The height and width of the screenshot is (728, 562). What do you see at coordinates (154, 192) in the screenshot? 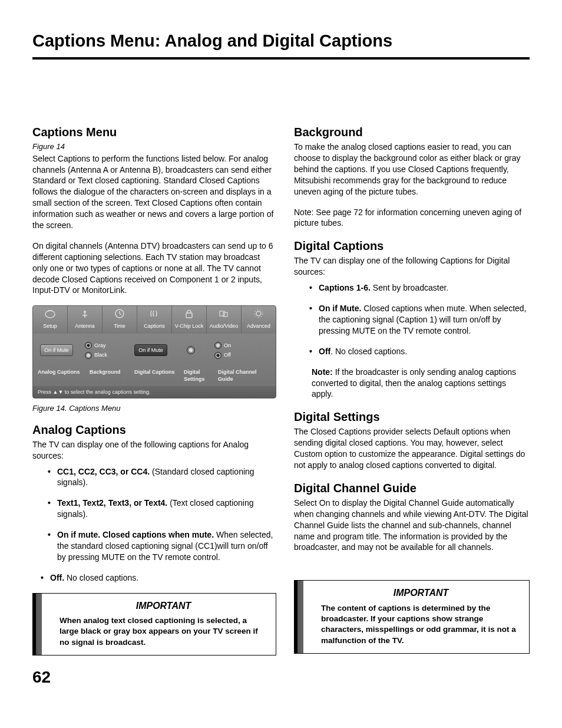
I see `captions-menu-para1: Select Captions to perform the functions…` at bounding box center [154, 192].